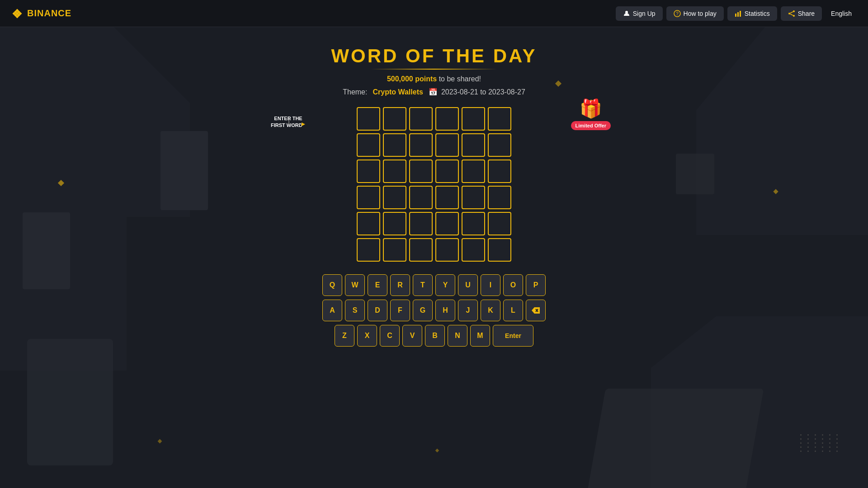 Image resolution: width=868 pixels, height=488 pixels. What do you see at coordinates (591, 114) in the screenshot?
I see `limited-offer-container: 🎁 Limited Offer` at bounding box center [591, 114].